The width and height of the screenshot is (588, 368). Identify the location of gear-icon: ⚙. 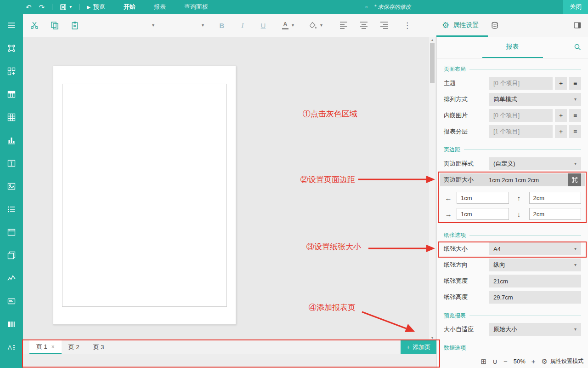
(545, 362).